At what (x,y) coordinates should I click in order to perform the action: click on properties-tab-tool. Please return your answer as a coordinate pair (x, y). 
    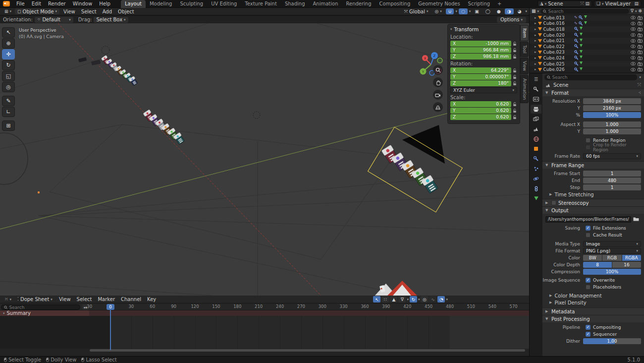
    Looking at the image, I should click on (536, 89).